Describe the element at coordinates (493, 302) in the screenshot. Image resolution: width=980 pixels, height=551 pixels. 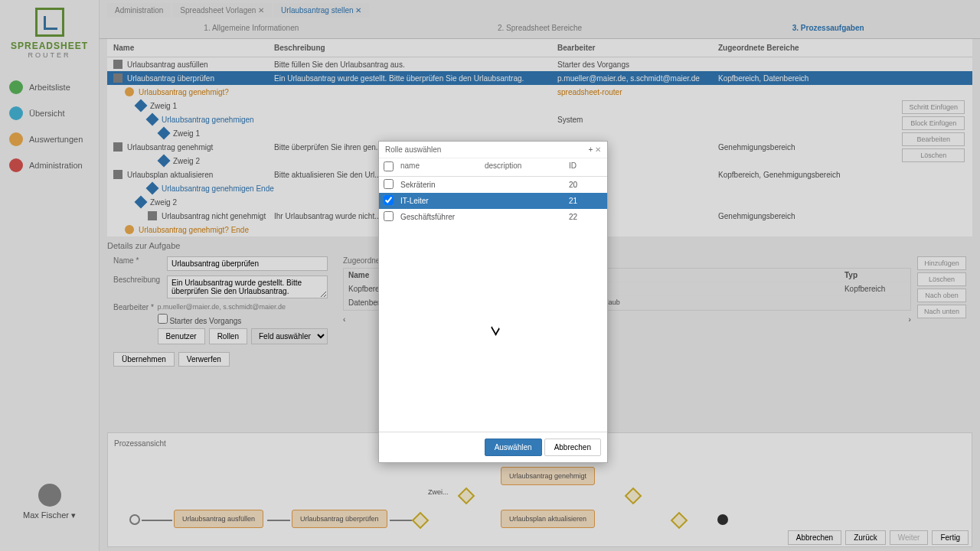
I see `role-dialog: Rolle auswählen + ✕ name description ID …` at that location.